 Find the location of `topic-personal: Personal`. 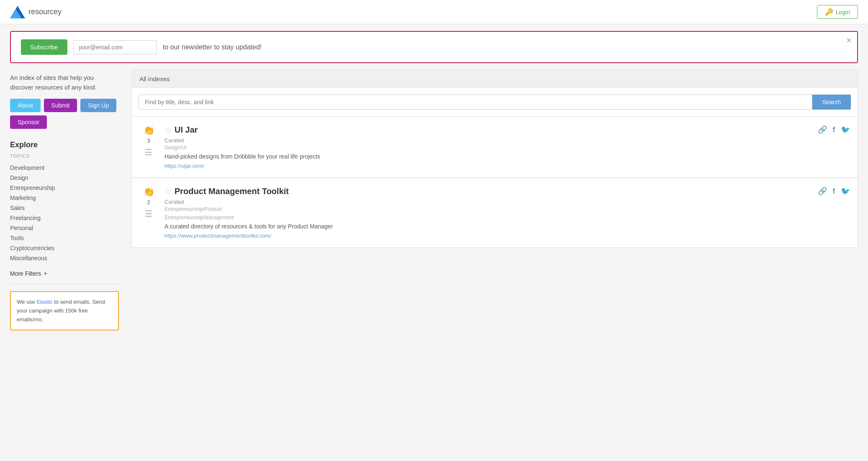

topic-personal: Personal is located at coordinates (64, 228).